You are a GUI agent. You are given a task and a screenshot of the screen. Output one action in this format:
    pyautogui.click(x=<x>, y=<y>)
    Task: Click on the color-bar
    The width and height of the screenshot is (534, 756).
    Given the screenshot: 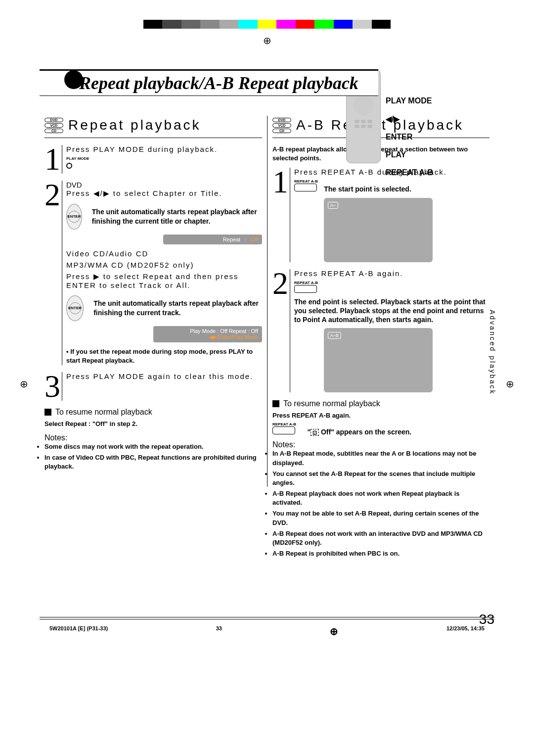 What is the action you would take?
    pyautogui.click(x=267, y=24)
    